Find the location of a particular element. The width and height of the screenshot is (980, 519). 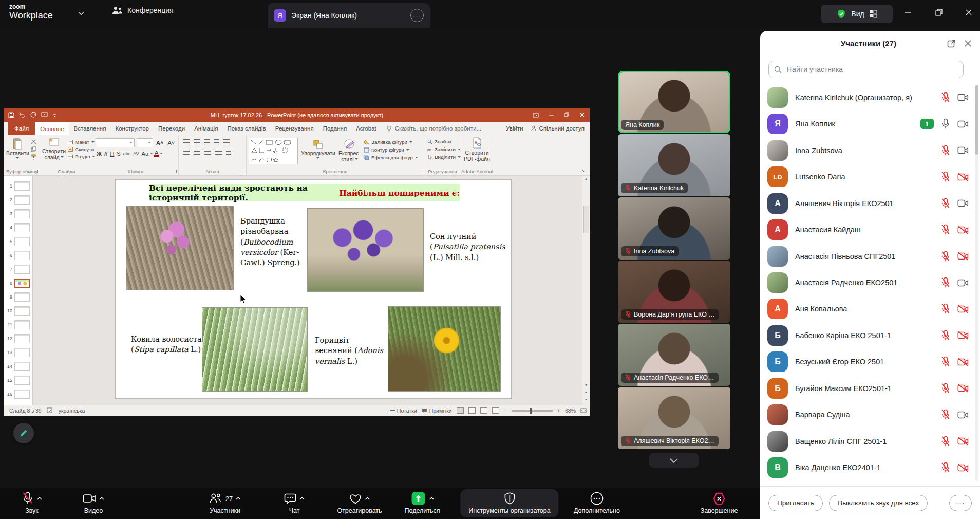

slide-thumbnail: 12 is located at coordinates (18, 338).